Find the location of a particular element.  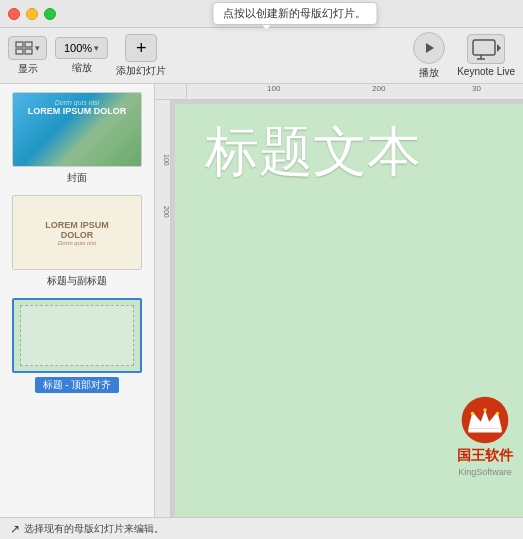

ruler-corner is located at coordinates (179, 91).